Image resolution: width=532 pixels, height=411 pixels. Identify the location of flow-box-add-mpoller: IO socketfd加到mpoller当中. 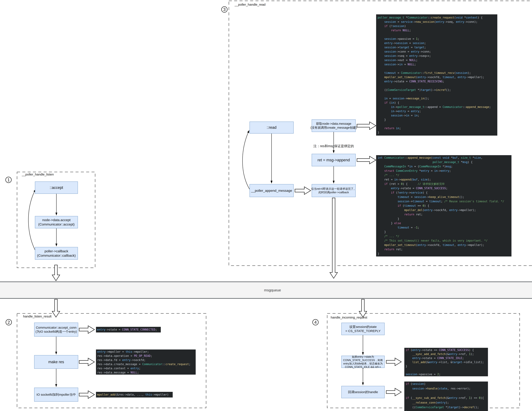
(56, 395).